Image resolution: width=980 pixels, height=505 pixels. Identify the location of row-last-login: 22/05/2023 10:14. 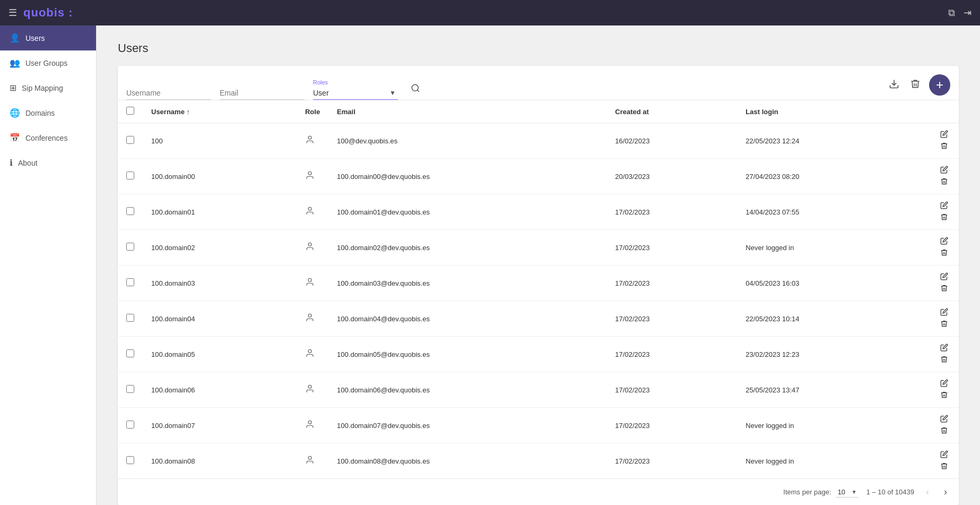
(827, 319).